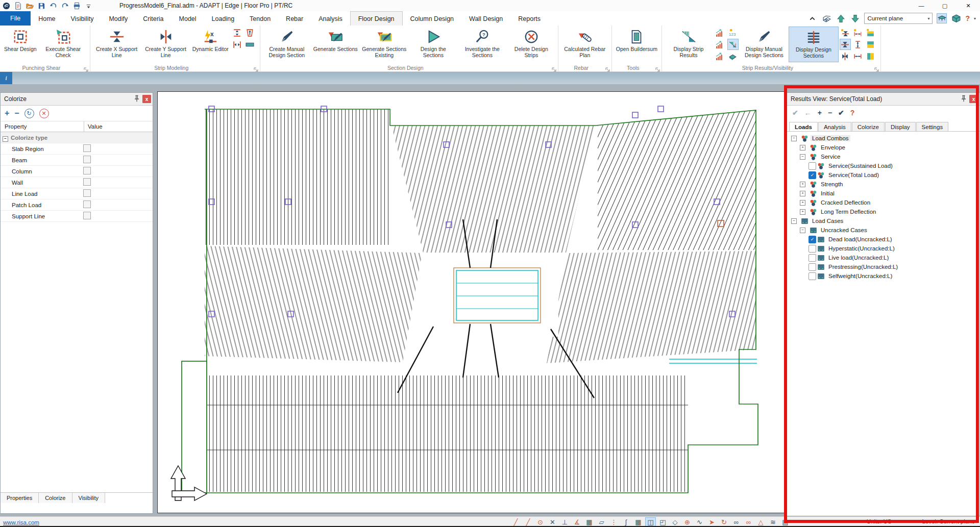 This screenshot has height=527, width=980. Describe the element at coordinates (795, 113) in the screenshot. I see `apply-icon: ✔` at that location.